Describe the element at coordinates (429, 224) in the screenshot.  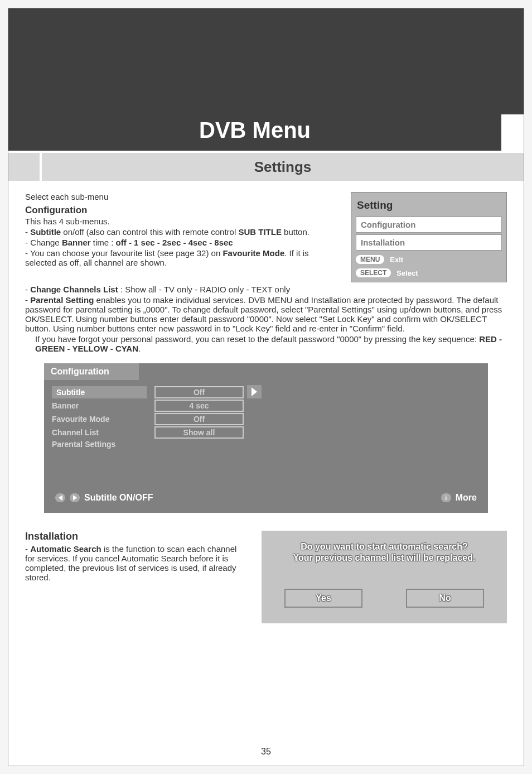
I see `panel-row-configuration: Configuration` at that location.